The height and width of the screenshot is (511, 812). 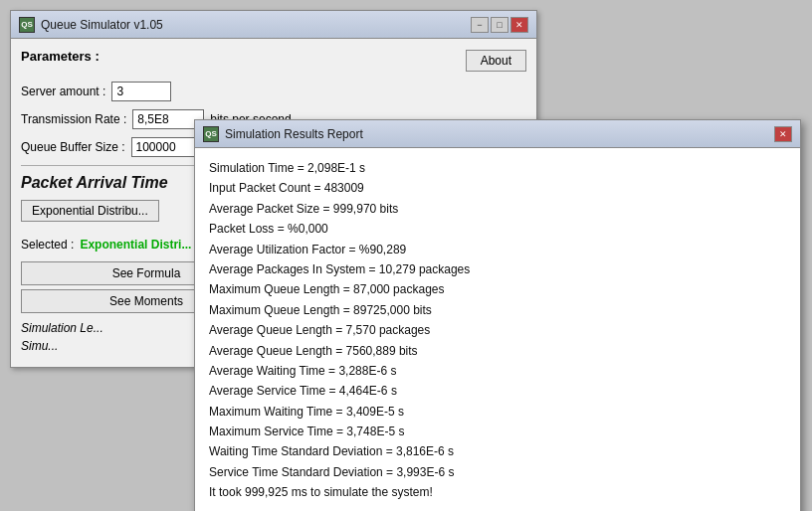 I want to click on sim-row-label: Simu..., so click(x=40, y=346).